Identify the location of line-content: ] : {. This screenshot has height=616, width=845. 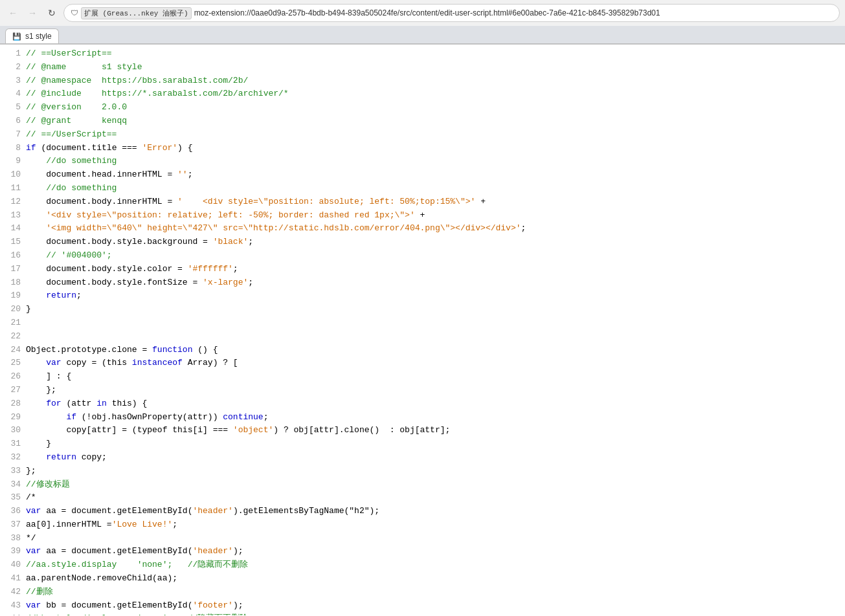
(435, 377).